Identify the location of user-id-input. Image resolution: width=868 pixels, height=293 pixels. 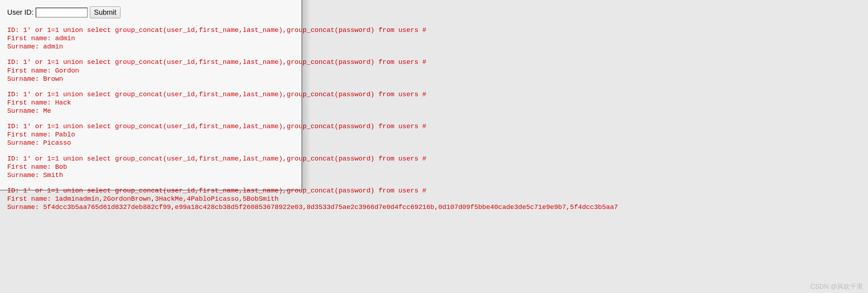
(62, 13).